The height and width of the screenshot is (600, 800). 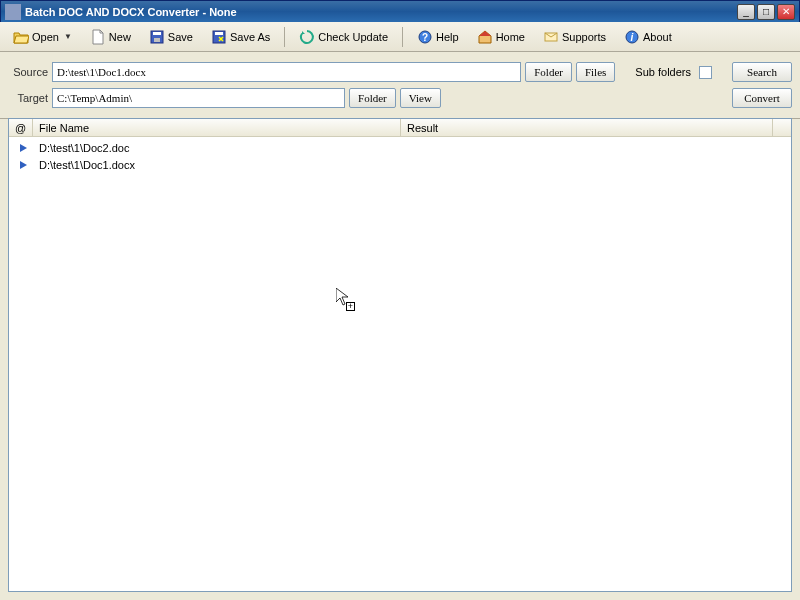 I want to click on about-label: About, so click(x=658, y=37).